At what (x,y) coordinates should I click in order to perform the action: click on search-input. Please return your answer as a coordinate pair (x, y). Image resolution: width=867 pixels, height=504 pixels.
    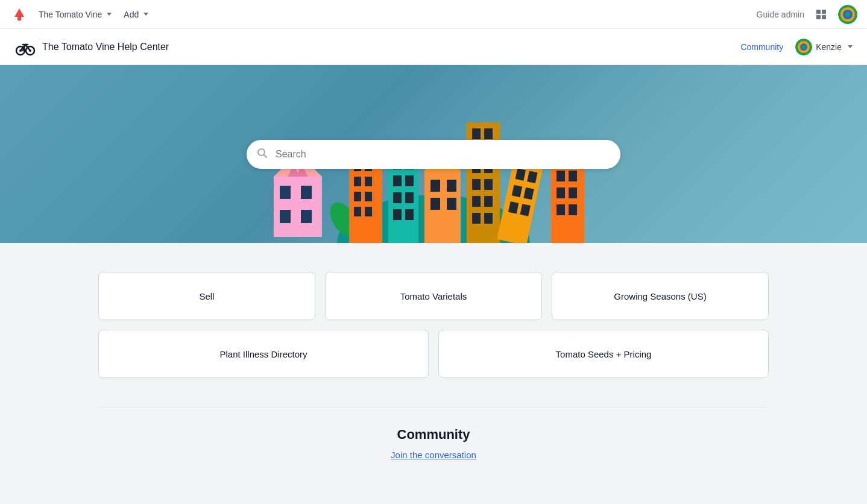
    Looking at the image, I should click on (434, 154).